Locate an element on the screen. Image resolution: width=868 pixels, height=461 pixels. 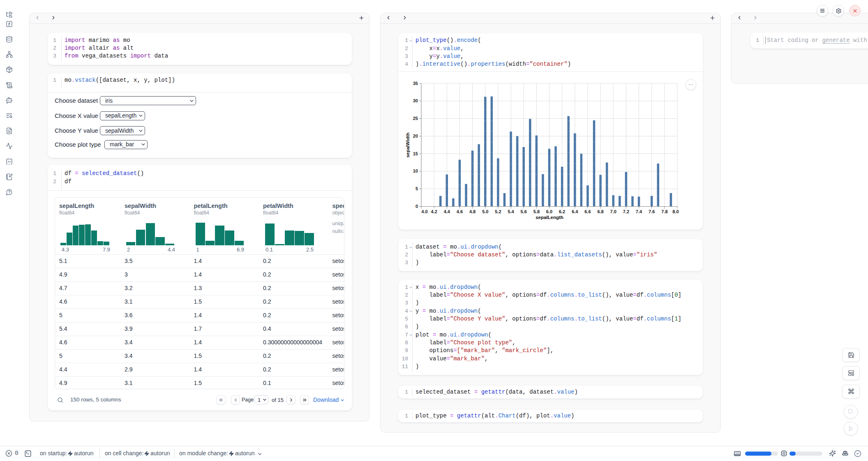
svg-text: 7.2 is located at coordinates (626, 212).